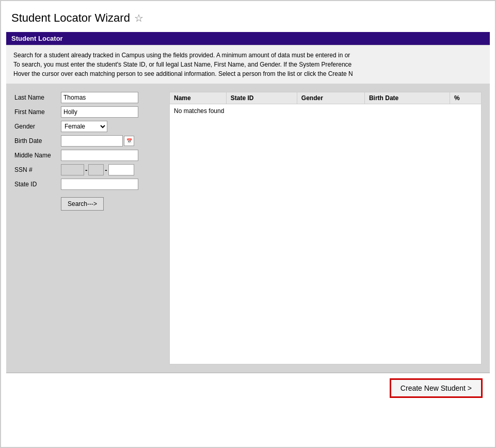 The image size is (496, 448). Describe the element at coordinates (89, 170) in the screenshot. I see `ssn-row: SSN # - -` at that location.